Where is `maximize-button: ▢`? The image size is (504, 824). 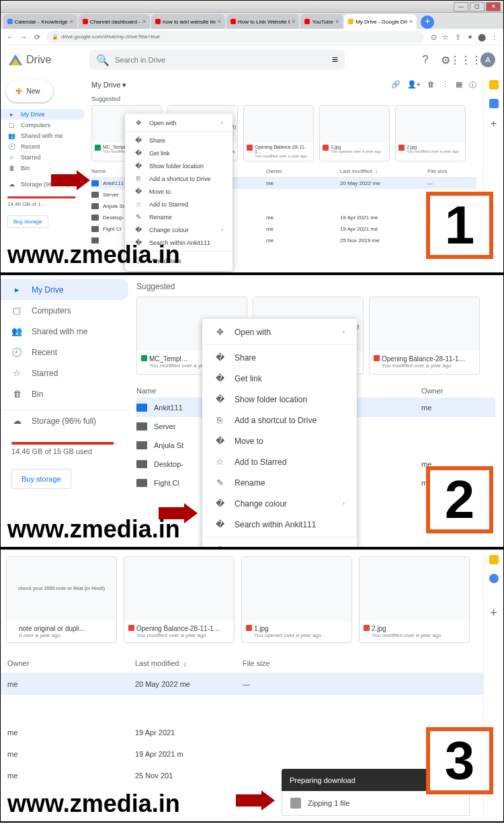
maximize-button: ▢ is located at coordinates (477, 7).